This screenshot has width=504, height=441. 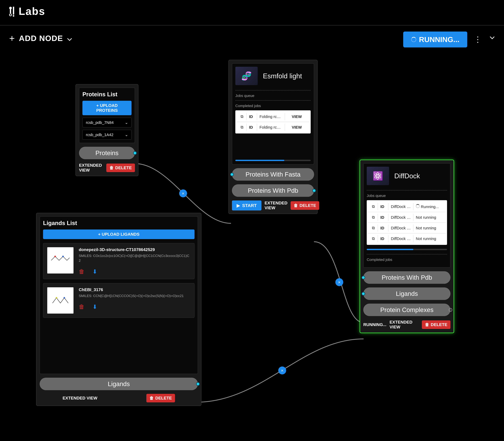 I want to click on brand-logo: Labs, so click(x=27, y=11).